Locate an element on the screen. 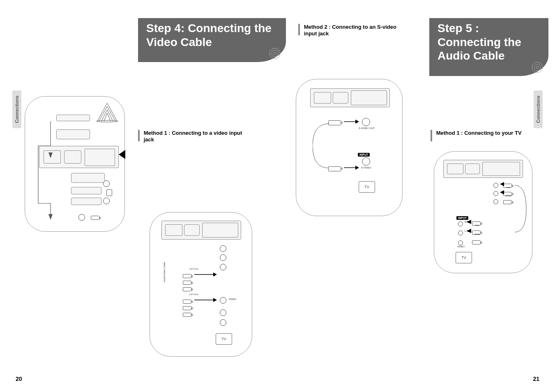 This screenshot has height=392, width=555. input-tag: INPUT is located at coordinates (364, 154).